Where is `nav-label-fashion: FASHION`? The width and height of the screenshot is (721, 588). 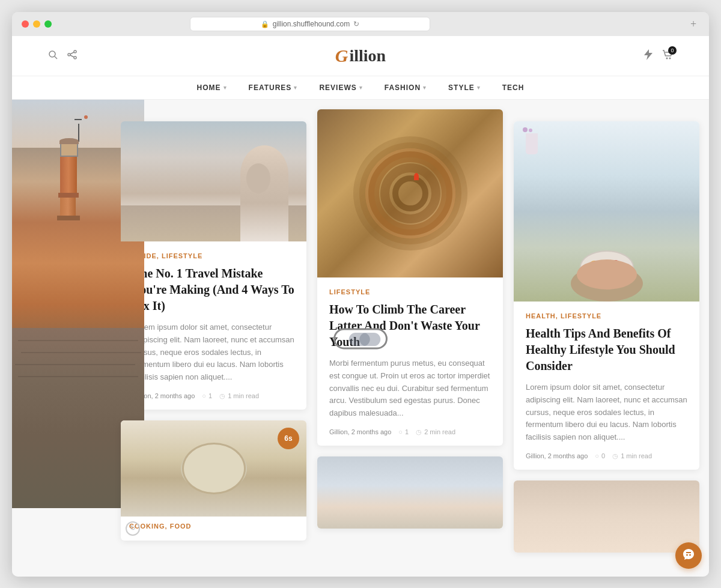
nav-label-fashion: FASHION is located at coordinates (403, 88).